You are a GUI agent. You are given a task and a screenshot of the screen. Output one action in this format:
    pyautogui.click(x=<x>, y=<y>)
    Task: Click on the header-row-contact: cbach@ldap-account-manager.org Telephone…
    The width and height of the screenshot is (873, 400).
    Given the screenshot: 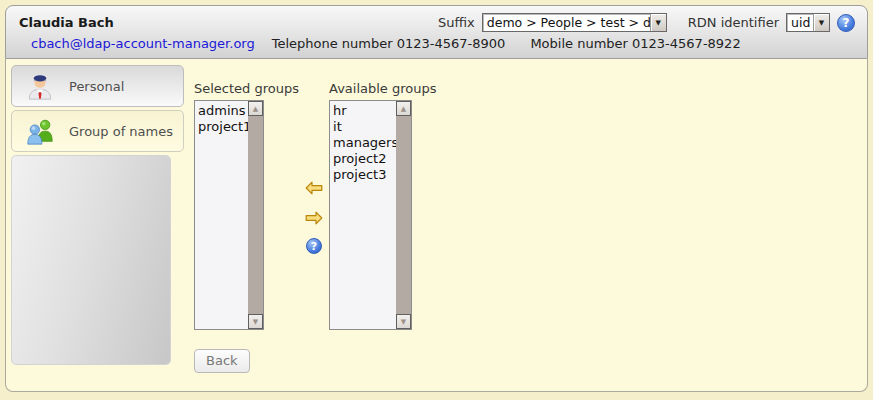 What is the action you would take?
    pyautogui.click(x=436, y=42)
    